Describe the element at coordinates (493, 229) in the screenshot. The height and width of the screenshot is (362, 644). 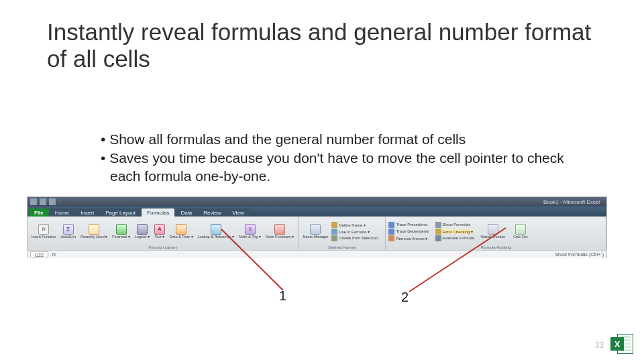
I see `watch-window-icon` at that location.